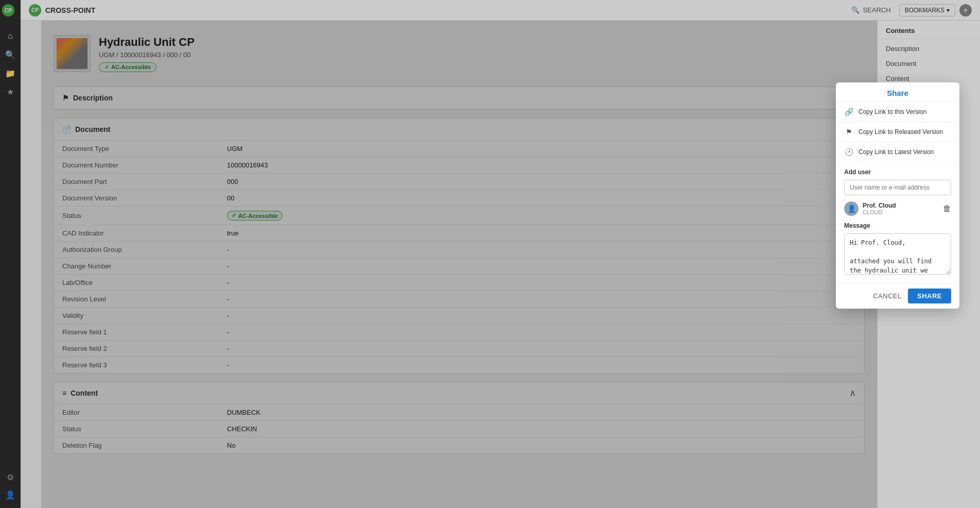 Image resolution: width=980 pixels, height=508 pixels. What do you see at coordinates (898, 172) in the screenshot?
I see `add-user-label: Add user` at bounding box center [898, 172].